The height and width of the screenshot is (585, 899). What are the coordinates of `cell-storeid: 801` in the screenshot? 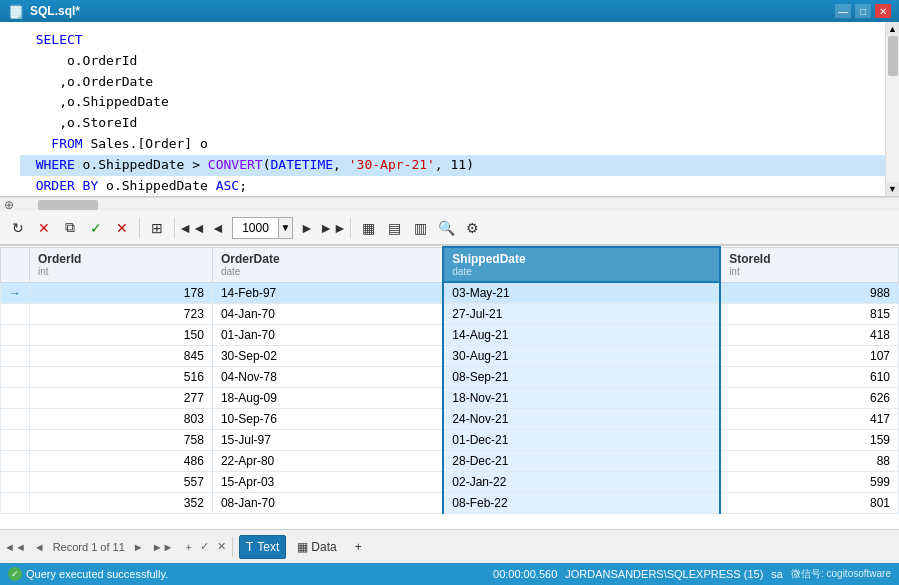 It's located at (809, 504).